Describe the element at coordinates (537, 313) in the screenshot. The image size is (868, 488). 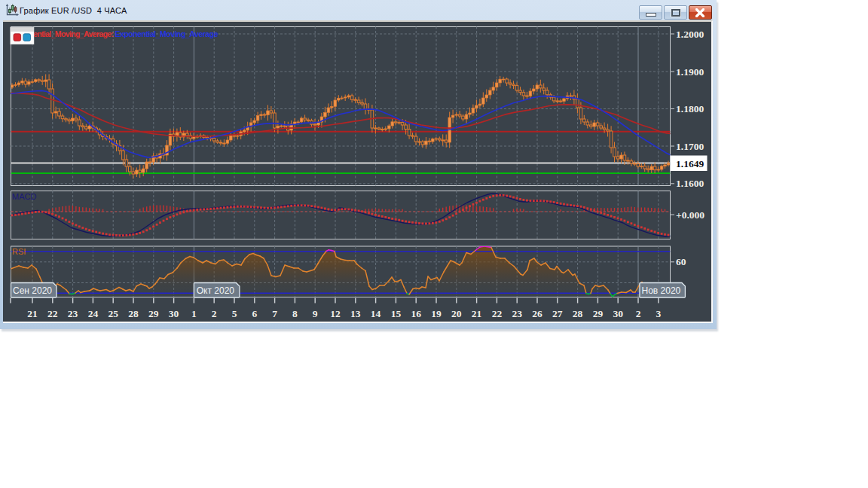
I see `svg-text: 26` at that location.